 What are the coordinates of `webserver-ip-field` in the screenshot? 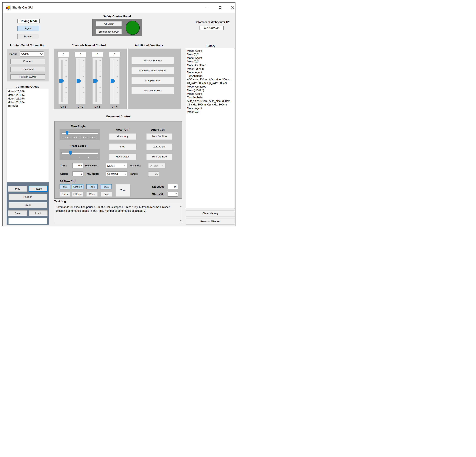 It's located at (212, 28).